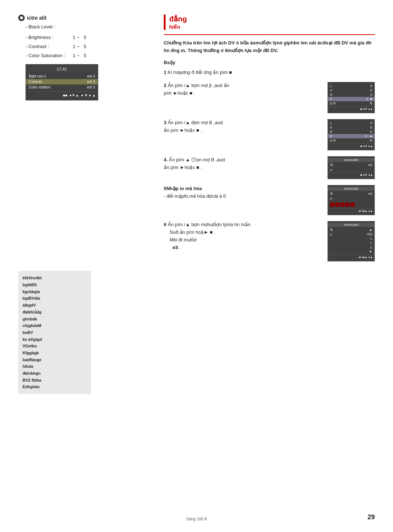  What do you see at coordinates (351, 204) in the screenshot?
I see `s5-dots` at bounding box center [351, 204].